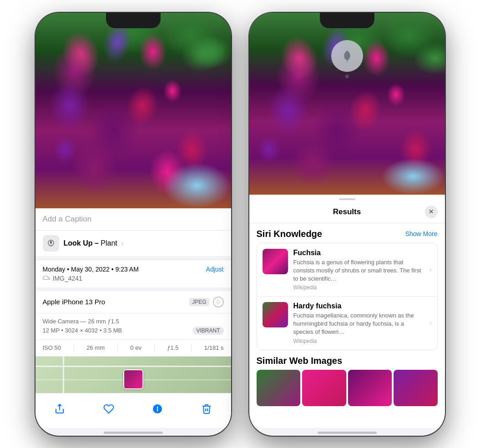 This screenshot has width=480, height=448. Describe the element at coordinates (52, 347) in the screenshot. I see `exif-iso: ISO 50` at that location.